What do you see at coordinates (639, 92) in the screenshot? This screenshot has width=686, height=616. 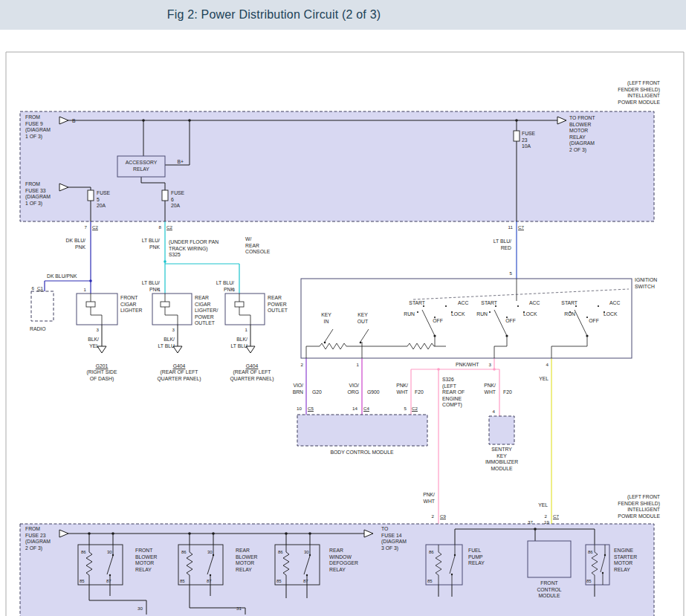 I see `ipm-top-label: (LEFT FRONTFENDER SHIELD)INTELLIGENTPOWE…` at bounding box center [639, 92].